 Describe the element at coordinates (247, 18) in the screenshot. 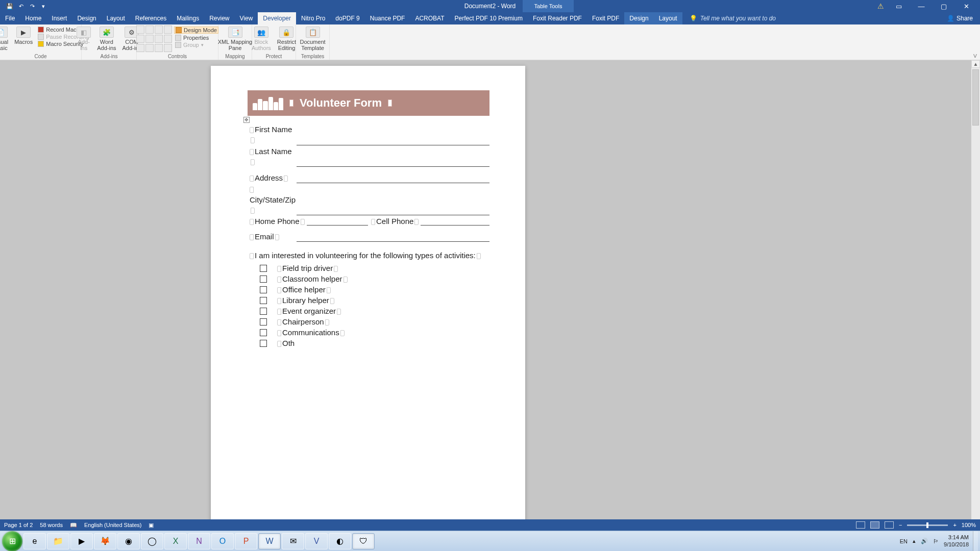

I see `tab-view: View` at that location.